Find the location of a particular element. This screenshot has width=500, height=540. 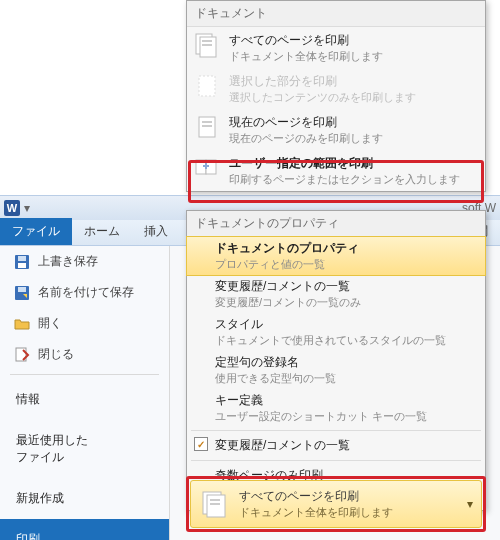

checkbox-checked-icon: ✓ is located at coordinates (201, 444).